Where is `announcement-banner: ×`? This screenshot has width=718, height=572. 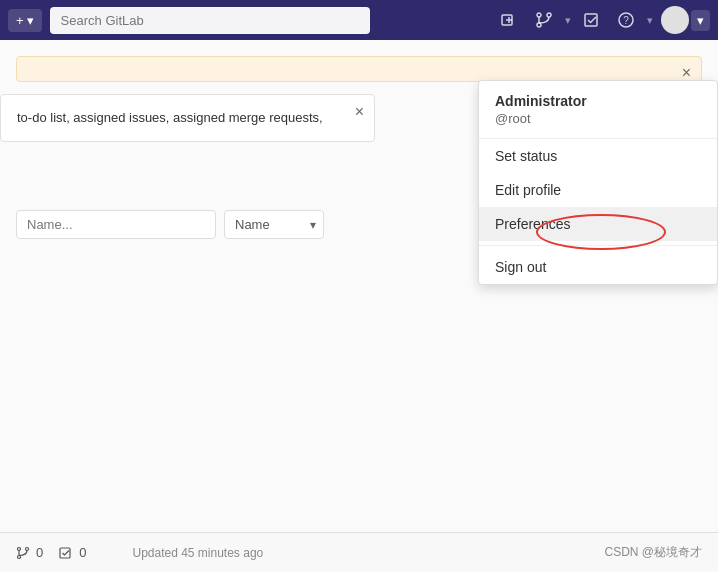
announcement-banner: × is located at coordinates (359, 69).